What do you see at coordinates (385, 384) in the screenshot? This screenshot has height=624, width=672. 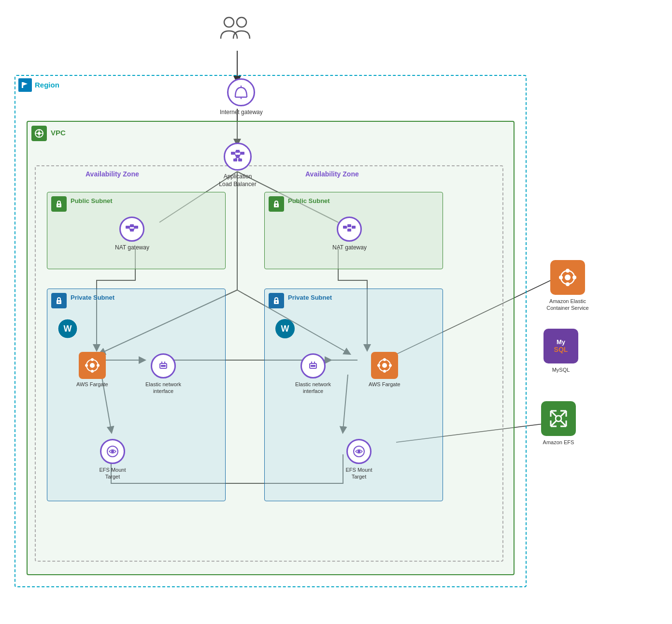 I see `fargate-right-label: AWS Fargate` at bounding box center [385, 384].